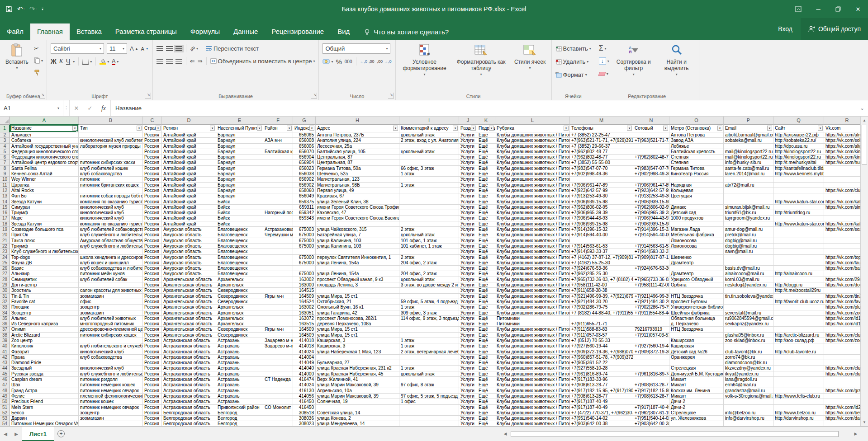 The width and height of the screenshot is (868, 441). Describe the element at coordinates (697, 121) in the screenshot. I see `column-header-O: O` at that location.